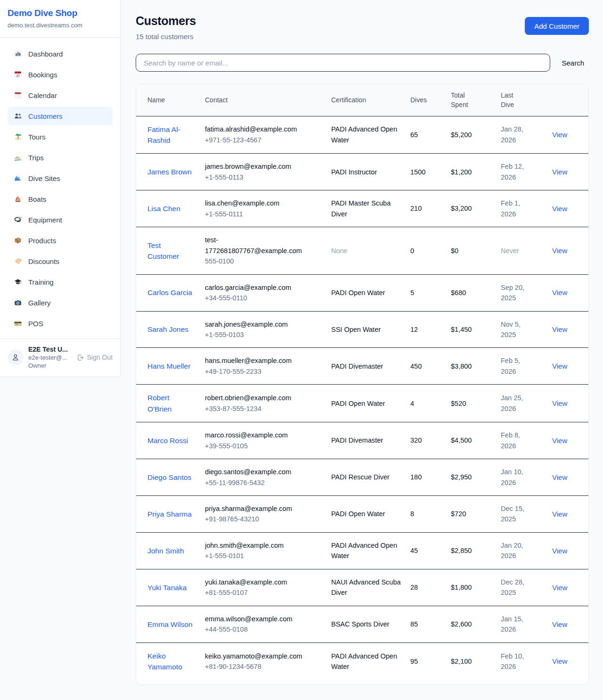  Describe the element at coordinates (171, 404) in the screenshot. I see `customer-name-link: Robert O'Brien` at that location.